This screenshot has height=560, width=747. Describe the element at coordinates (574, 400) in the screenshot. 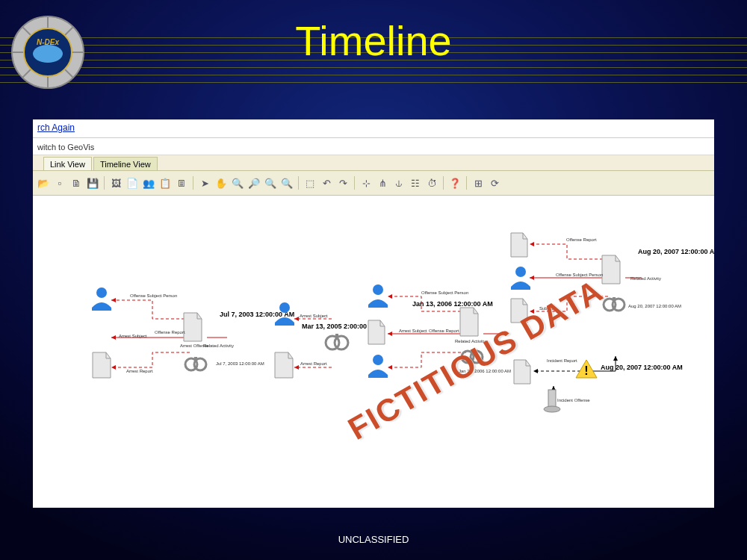

I see `lbl-incident-offense: Incident Offense` at that location.